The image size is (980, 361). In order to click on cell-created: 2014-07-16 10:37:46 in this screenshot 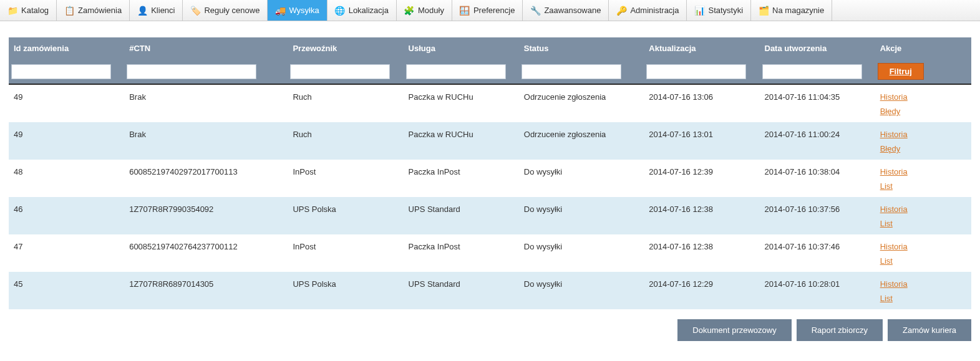, I will do `click(817, 253)`.